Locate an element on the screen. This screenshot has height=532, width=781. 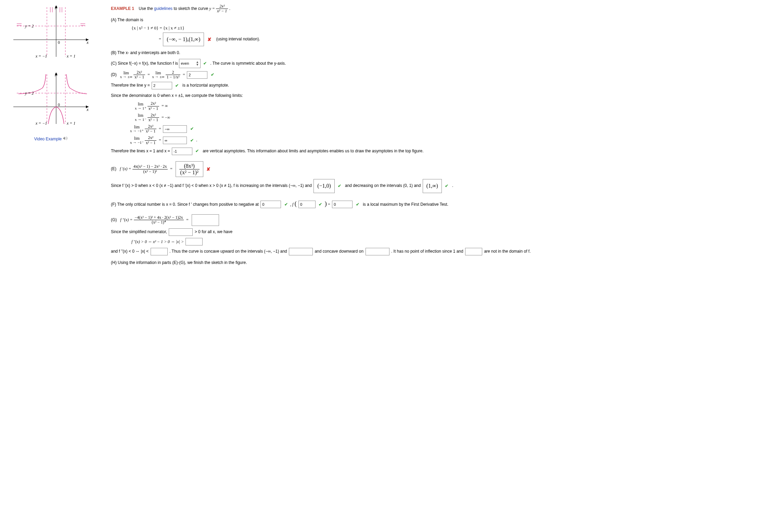
L4-den: x² − 1 is located at coordinates (151, 143).